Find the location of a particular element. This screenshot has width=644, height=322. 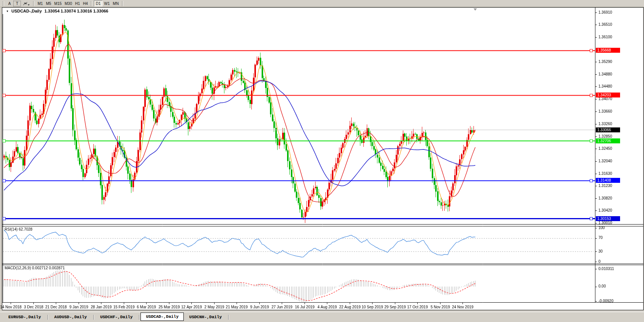

toolbar-grip is located at coordinates (3, 4).